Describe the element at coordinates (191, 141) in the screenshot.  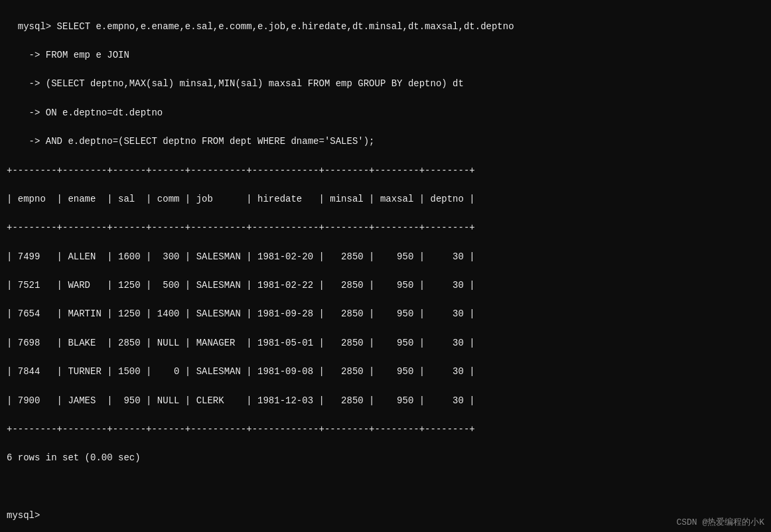
I see `query1-line5: -> AND e.deptno=(SELECT deptno FROM dept…` at that location.